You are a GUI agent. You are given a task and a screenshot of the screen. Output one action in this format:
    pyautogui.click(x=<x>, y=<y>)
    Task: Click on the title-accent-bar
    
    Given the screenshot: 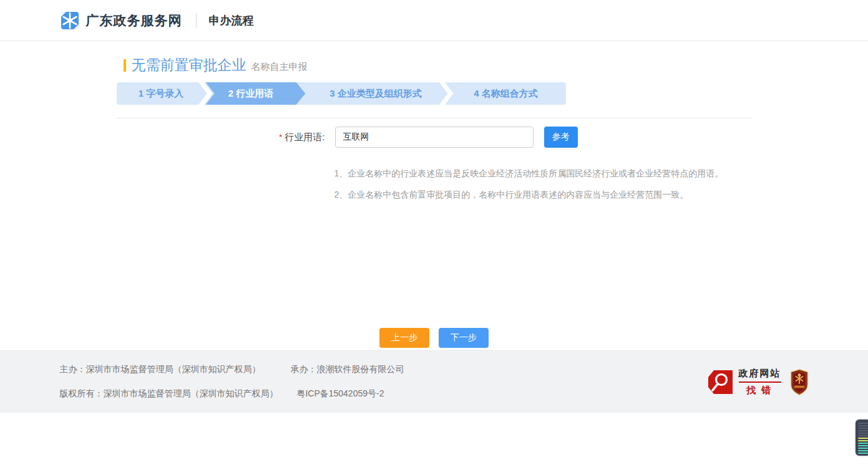 What is the action you would take?
    pyautogui.click(x=125, y=65)
    